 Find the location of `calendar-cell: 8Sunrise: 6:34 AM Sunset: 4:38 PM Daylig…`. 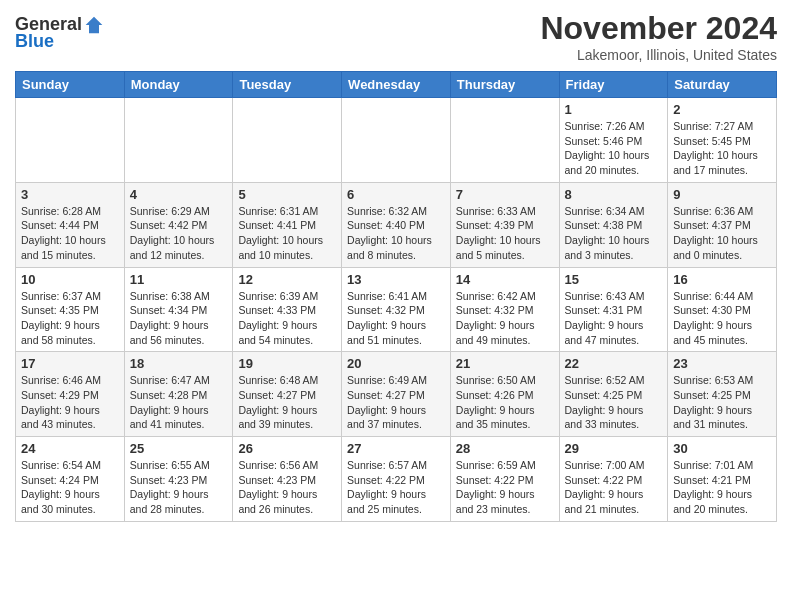

calendar-cell: 8Sunrise: 6:34 AM Sunset: 4:38 PM Daylig… is located at coordinates (614, 224).